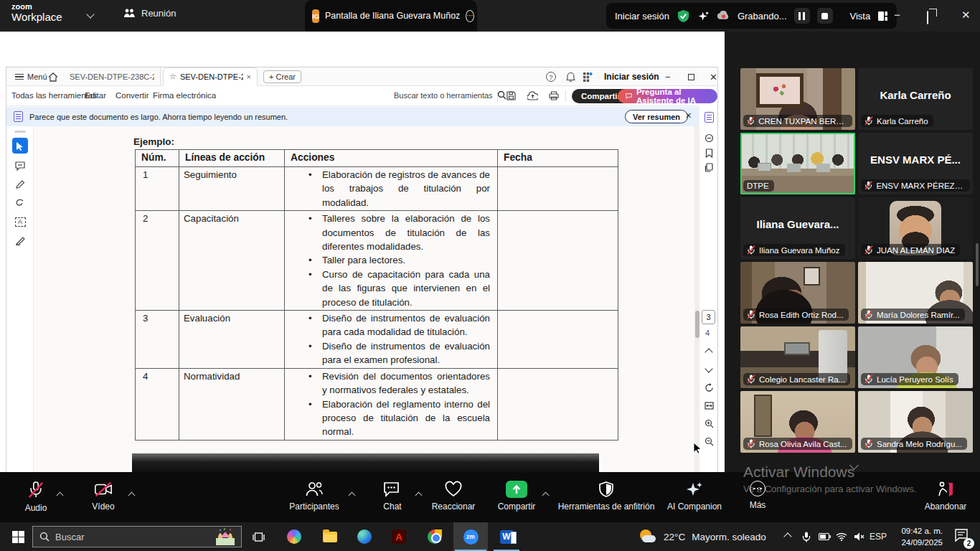 This screenshot has width=980, height=551. What do you see at coordinates (554, 96) in the screenshot?
I see `print-button` at bounding box center [554, 96].